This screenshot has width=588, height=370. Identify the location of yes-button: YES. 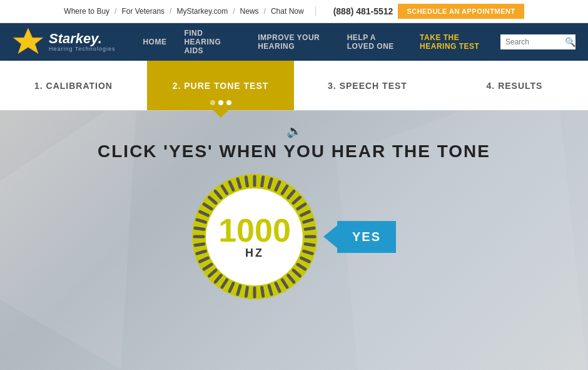
(367, 237).